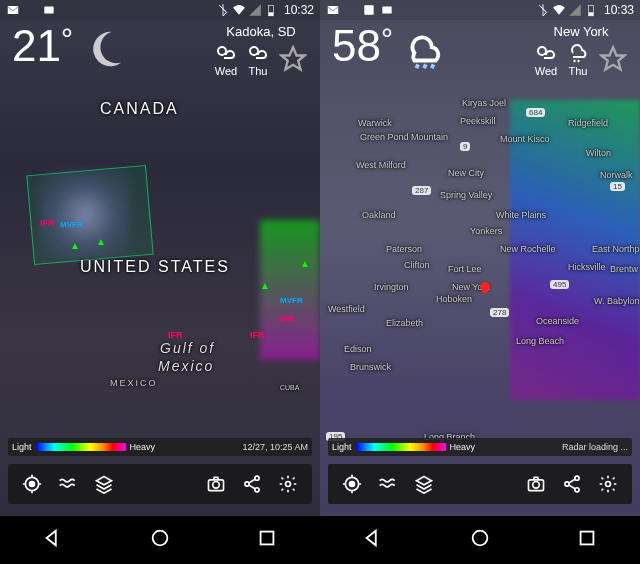 This screenshot has width=640, height=564. What do you see at coordinates (275, 447) in the screenshot?
I see `legend-timestamp: 12/27, 10:25 AM` at bounding box center [275, 447].